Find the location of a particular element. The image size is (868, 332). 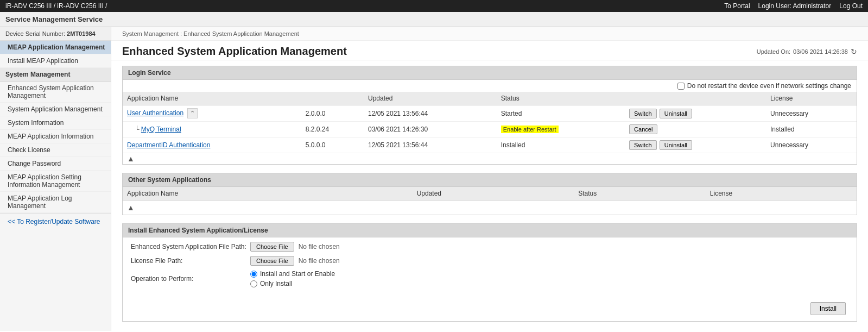

operation-label: Operation to Perform: is located at coordinates (191, 279).